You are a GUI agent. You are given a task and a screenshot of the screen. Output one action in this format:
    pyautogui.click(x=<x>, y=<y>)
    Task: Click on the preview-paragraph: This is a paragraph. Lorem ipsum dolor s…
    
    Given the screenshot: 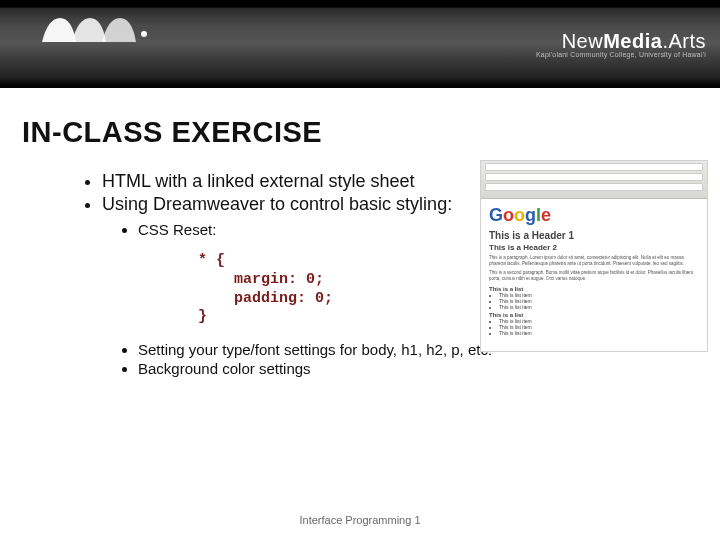 What is the action you would take?
    pyautogui.click(x=594, y=260)
    